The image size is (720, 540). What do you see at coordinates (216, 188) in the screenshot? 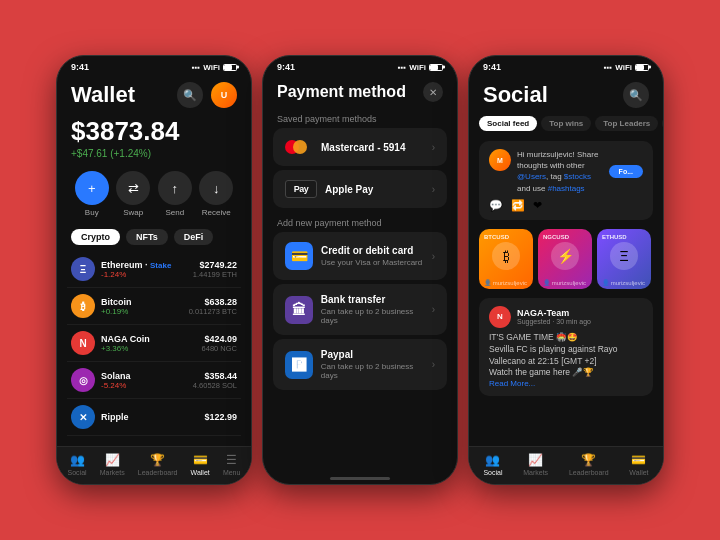
I see `receive-icon: ↓` at bounding box center [216, 188].